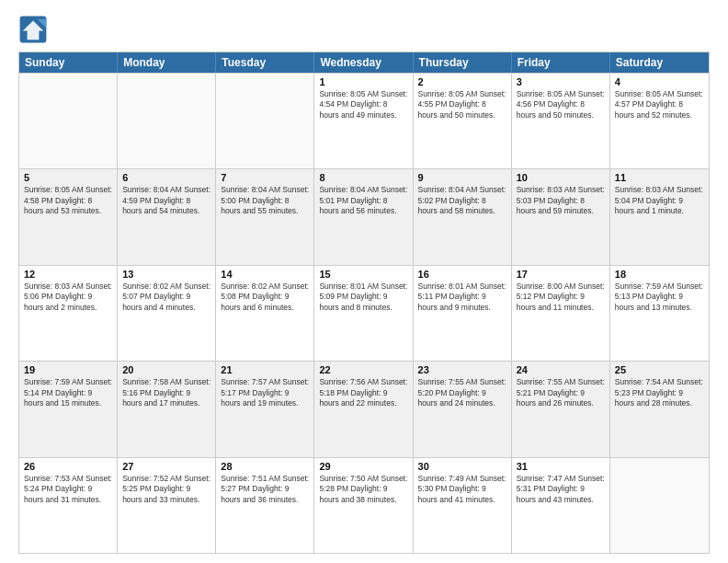  What do you see at coordinates (364, 63) in the screenshot?
I see `calendar-header: SundayMondayTuesdayWednesdayThursdayFrid…` at bounding box center [364, 63].